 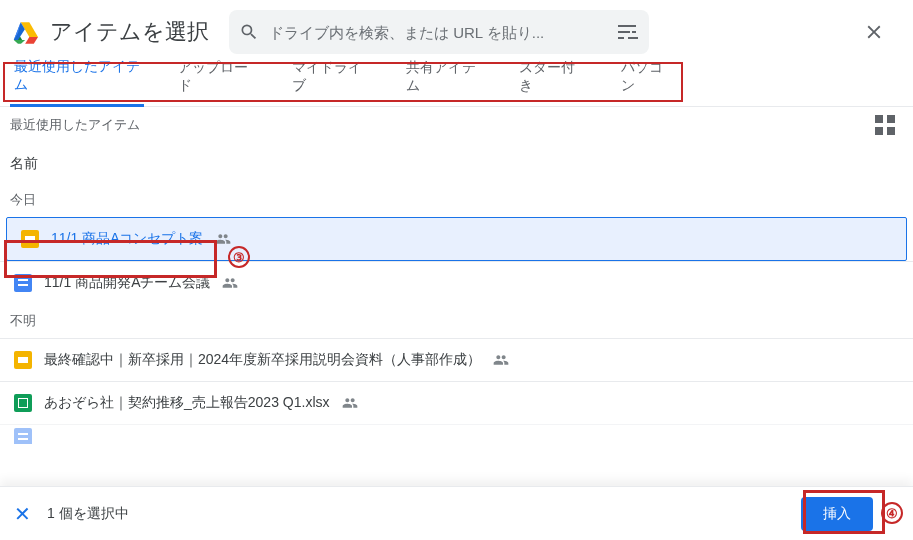 I want to click on section-label: 最近使用したアイテム, so click(x=75, y=125).